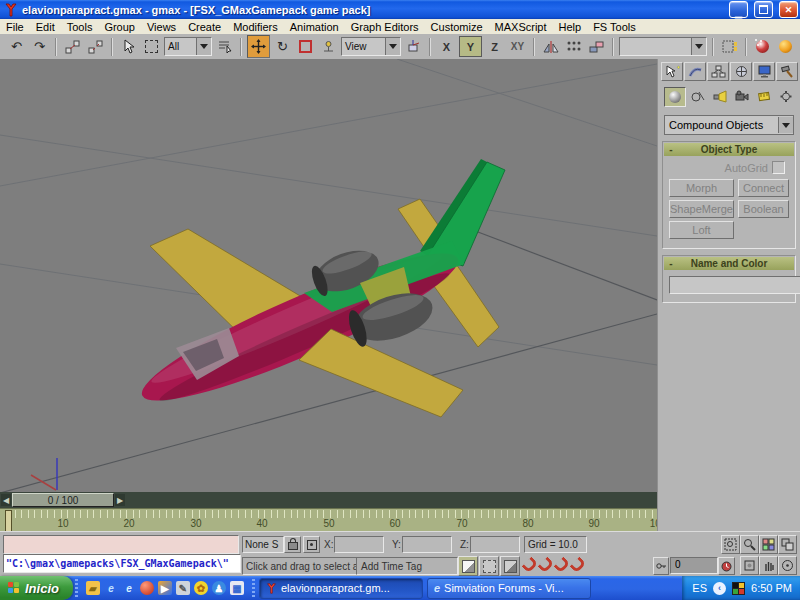 Image resolution: width=800 pixels, height=600 pixels. Describe the element at coordinates (788, 10) in the screenshot. I see `close-button: ✕` at that location.